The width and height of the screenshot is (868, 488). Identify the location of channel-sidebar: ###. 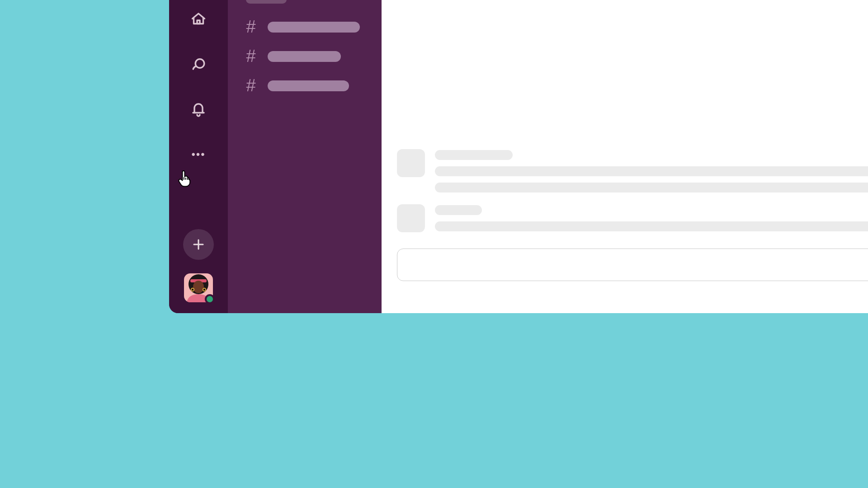
(305, 156).